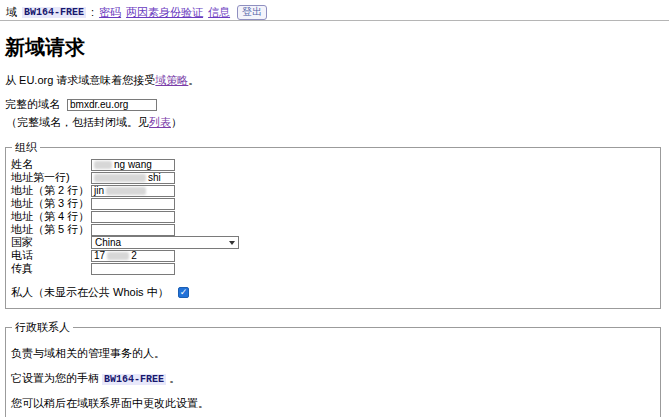 The height and width of the screenshot is (417, 669). Describe the element at coordinates (176, 122) in the screenshot. I see `domain-note-close: ）` at that location.